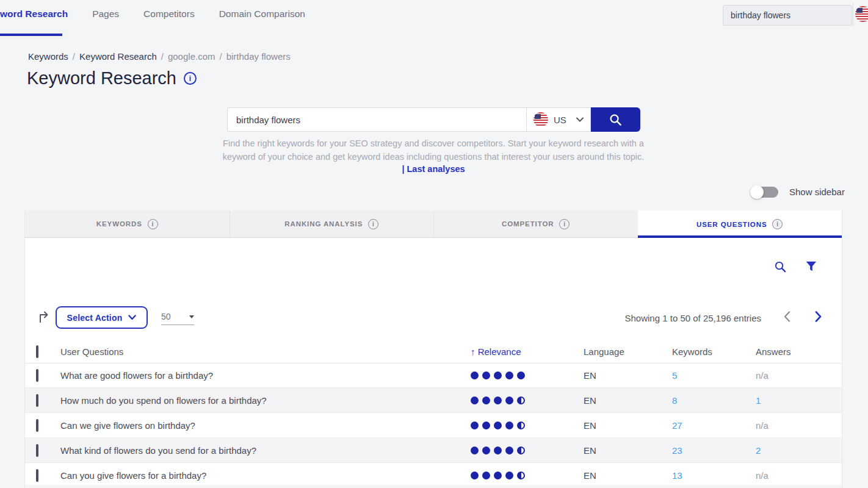 The width and height of the screenshot is (868, 488). I want to click on keyword-input, so click(377, 120).